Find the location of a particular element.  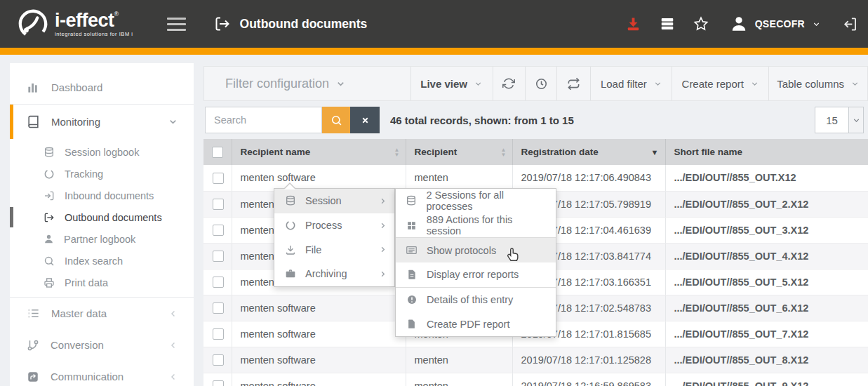

cell-registration-date: 2019/07/18 12:16:59.869583 is located at coordinates (589, 379).